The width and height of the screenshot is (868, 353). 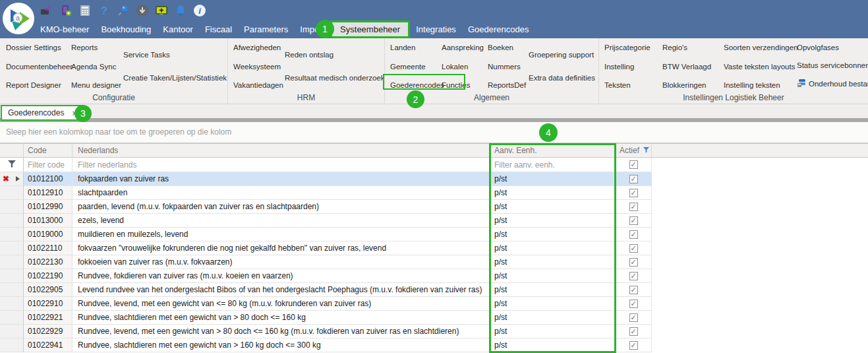 I want to click on ribbon-item-teksten: Teksten, so click(x=627, y=86).